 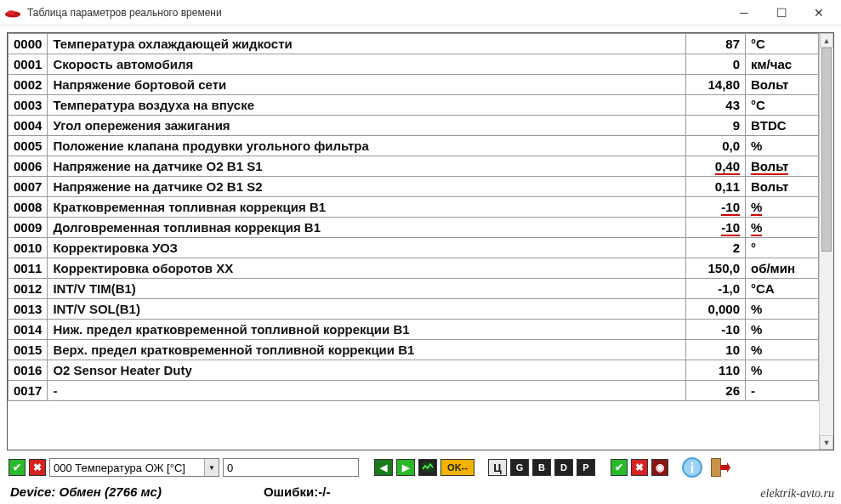 What do you see at coordinates (367, 187) in the screenshot?
I see `param-name: Напряжение на датчике О2 B1 S2` at bounding box center [367, 187].